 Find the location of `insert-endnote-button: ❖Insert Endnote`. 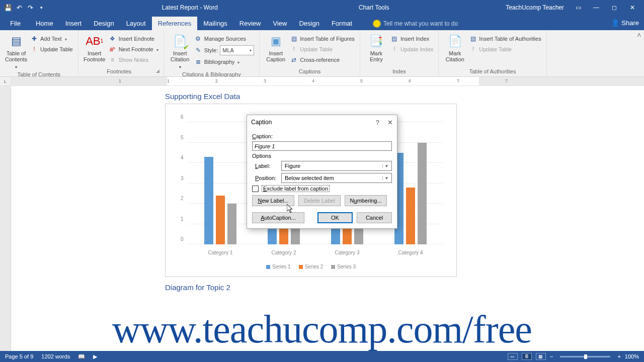

insert-endnote-button: ❖Insert Endnote is located at coordinates (134, 39).